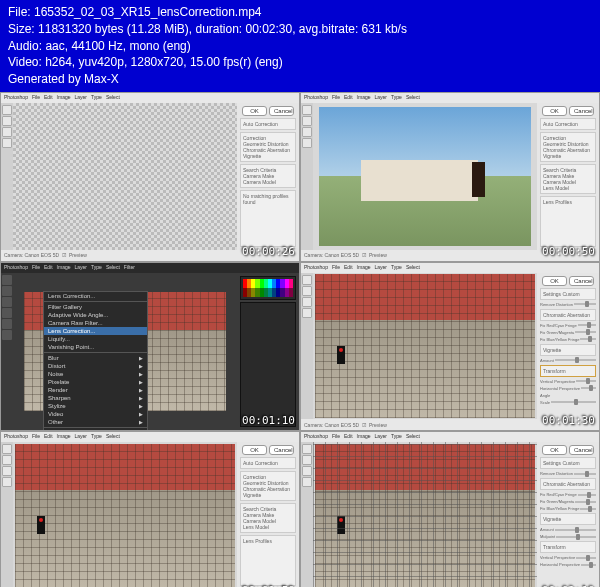  I want to click on filter-menu: Lens Correction... Filter Gallery Adapti…, so click(96, 361).